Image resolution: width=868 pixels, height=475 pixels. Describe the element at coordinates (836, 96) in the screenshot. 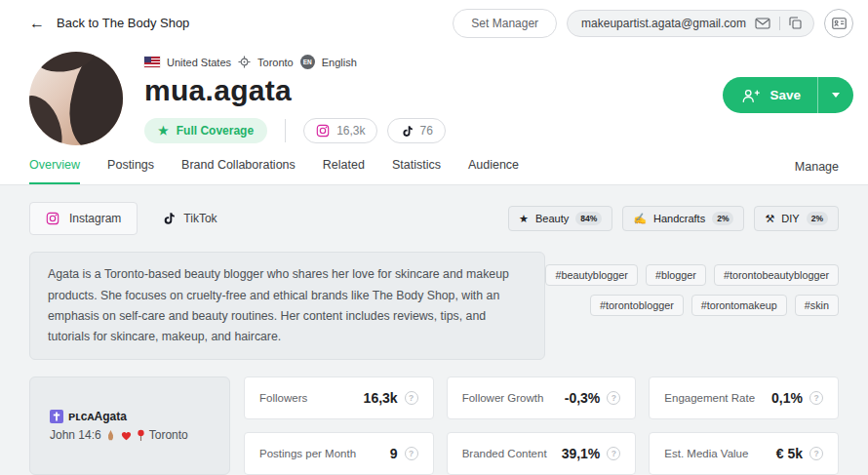

I see `chevron-down-icon` at that location.